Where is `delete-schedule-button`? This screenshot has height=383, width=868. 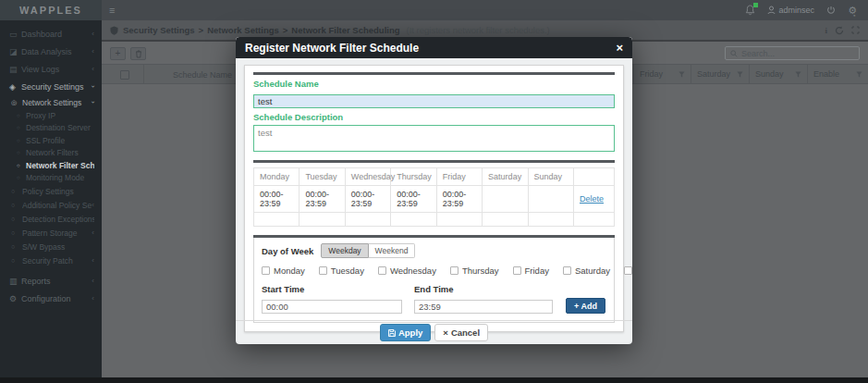 delete-schedule-button is located at coordinates (139, 54).